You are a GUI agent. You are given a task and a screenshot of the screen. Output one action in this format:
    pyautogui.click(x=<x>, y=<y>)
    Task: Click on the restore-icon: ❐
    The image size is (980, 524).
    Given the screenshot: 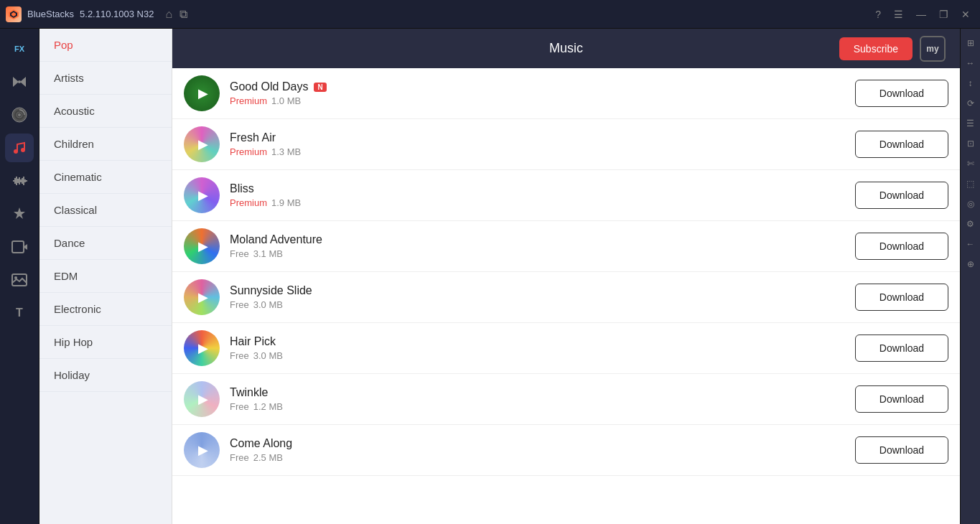 What is the action you would take?
    pyautogui.click(x=943, y=14)
    